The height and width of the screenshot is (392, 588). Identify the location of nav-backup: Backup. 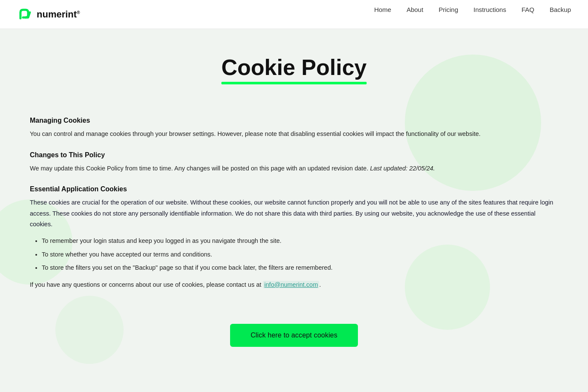
(560, 9).